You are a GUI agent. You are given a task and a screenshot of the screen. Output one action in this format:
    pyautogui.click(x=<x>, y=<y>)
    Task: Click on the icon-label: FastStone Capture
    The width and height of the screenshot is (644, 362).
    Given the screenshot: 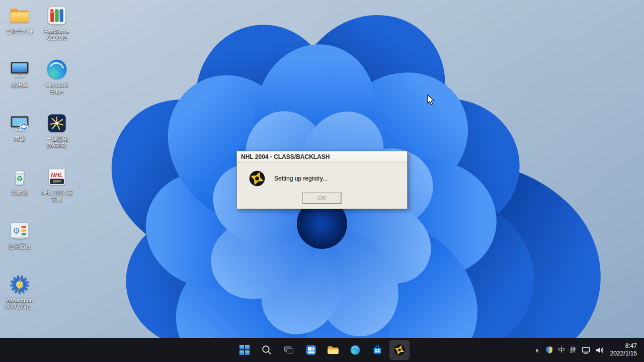 What is the action you would take?
    pyautogui.click(x=57, y=35)
    